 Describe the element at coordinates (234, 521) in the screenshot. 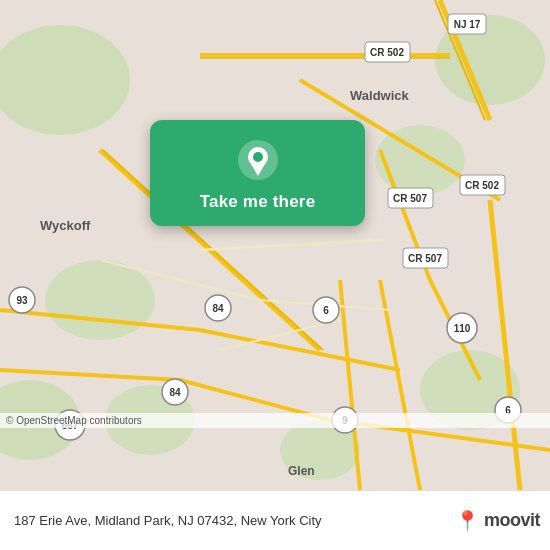

I see `address-text: 187 Erie Ave, Midland Park, NJ 07432, Ne…` at that location.